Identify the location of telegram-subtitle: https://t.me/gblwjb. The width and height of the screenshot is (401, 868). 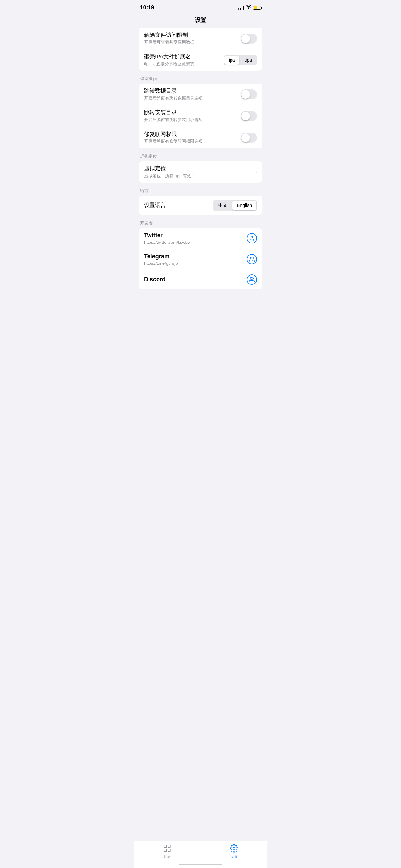
(195, 264).